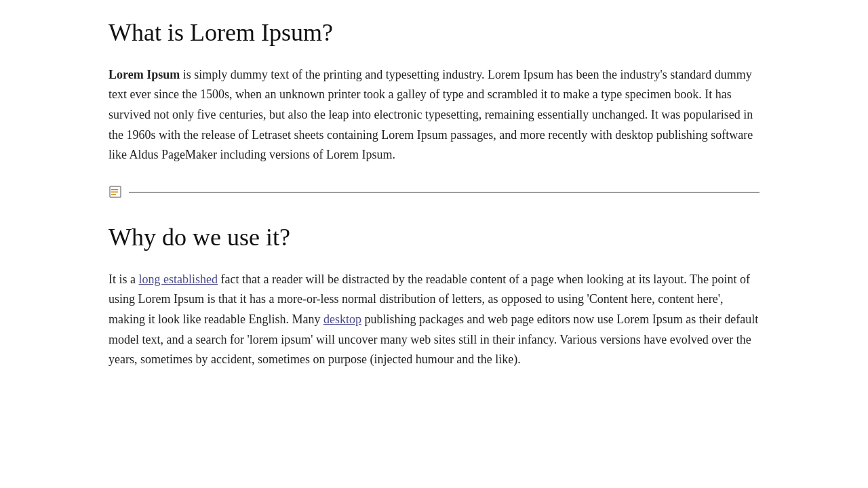 This screenshot has height=488, width=868. What do you see at coordinates (342, 319) in the screenshot?
I see `link-desktop: desktop` at bounding box center [342, 319].